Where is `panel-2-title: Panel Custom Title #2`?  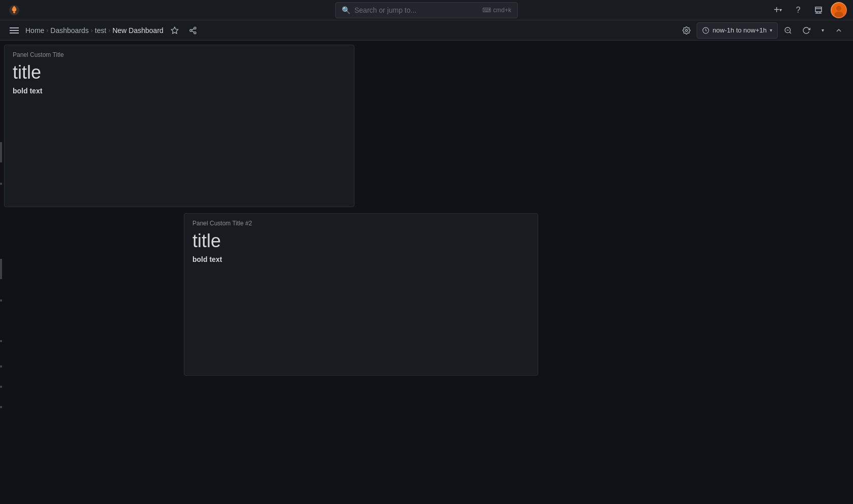 panel-2-title: Panel Custom Title #2 is located at coordinates (361, 223).